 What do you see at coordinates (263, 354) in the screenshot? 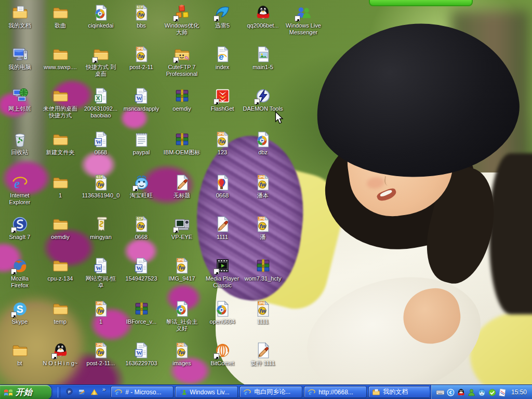
I see `desktop-icon-1111: 复件 1111` at bounding box center [263, 354].